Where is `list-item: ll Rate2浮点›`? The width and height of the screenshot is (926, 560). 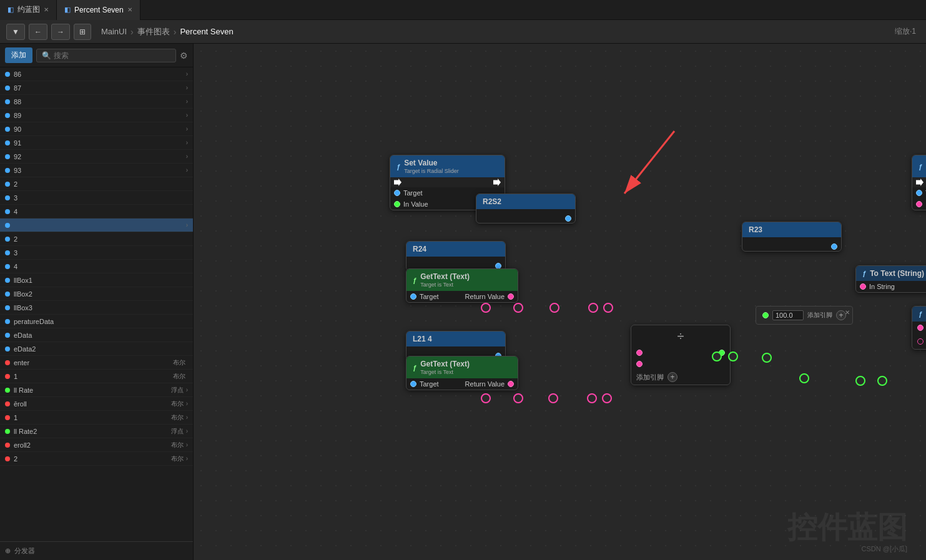 list-item: ll Rate2浮点› is located at coordinates (96, 431).